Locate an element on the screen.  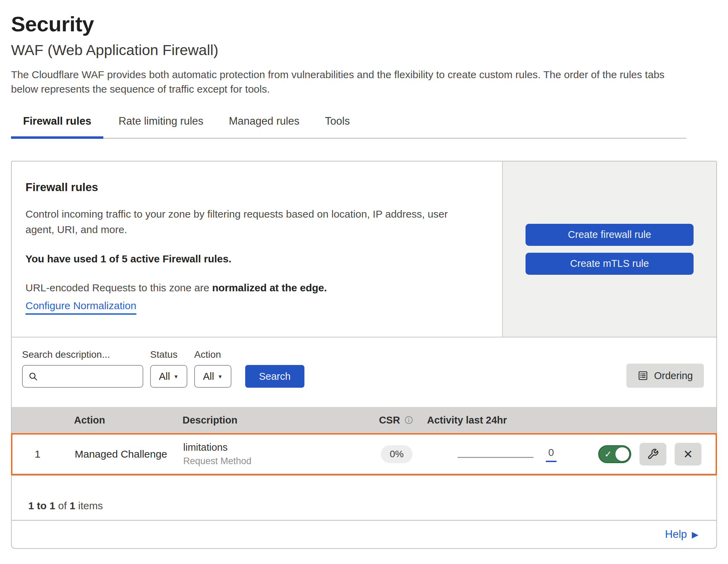
rule-description-cell: limitations Request Method is located at coordinates (270, 454).